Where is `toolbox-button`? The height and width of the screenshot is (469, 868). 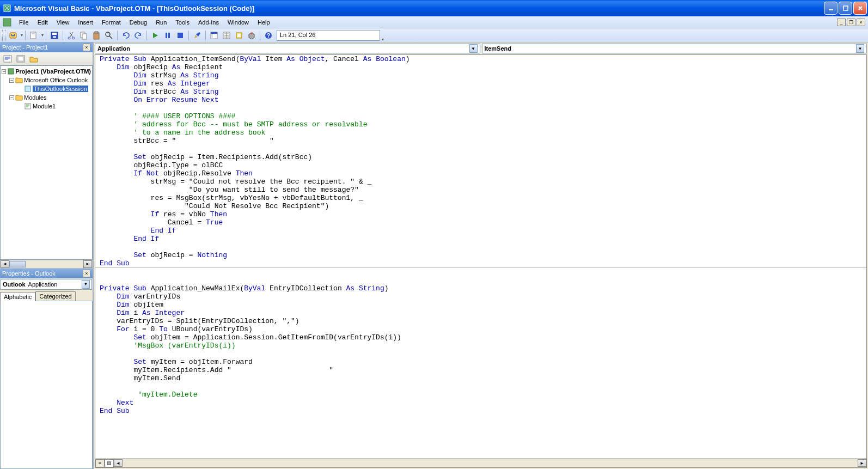
toolbox-button is located at coordinates (252, 35).